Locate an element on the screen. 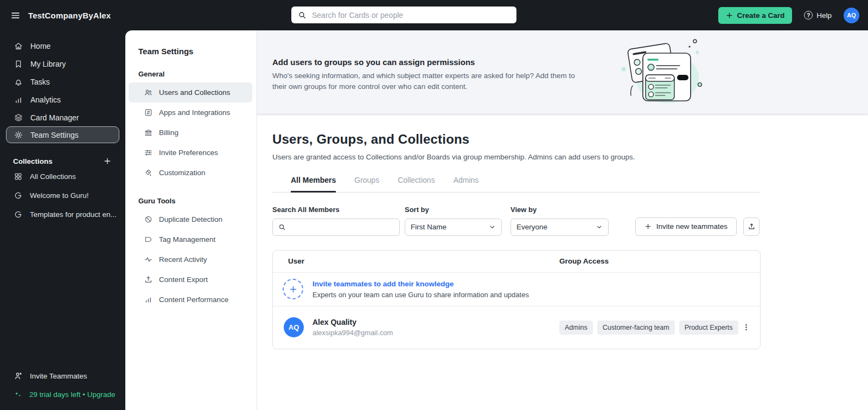  permissions-banner: Add users to groups so you can assign pe… is located at coordinates (563, 73).